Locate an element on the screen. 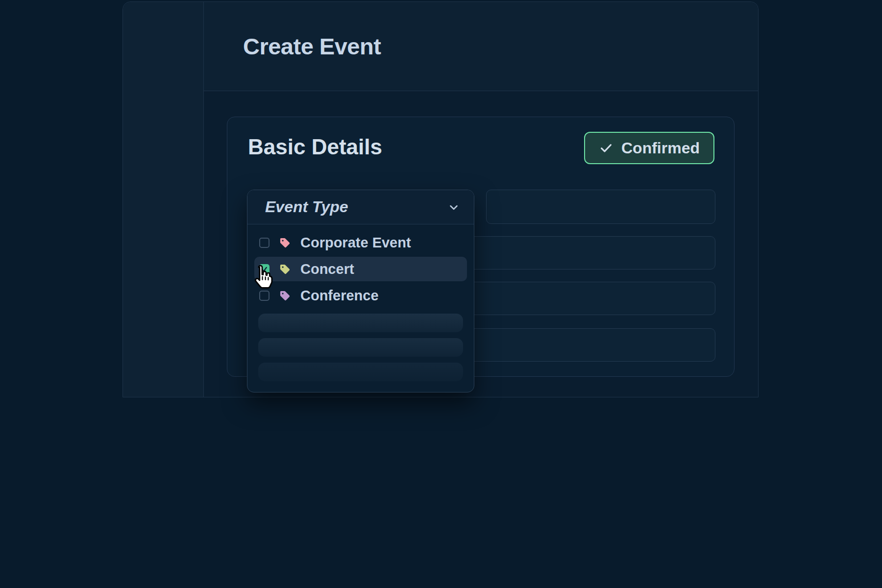 This screenshot has width=882, height=588. option-conference: Conference is located at coordinates (361, 295).